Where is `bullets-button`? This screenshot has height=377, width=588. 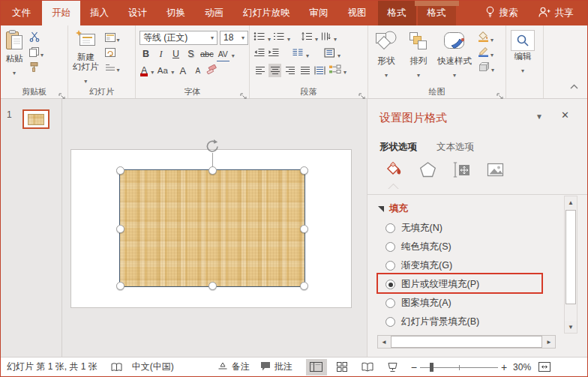
bullets-button is located at coordinates (260, 37).